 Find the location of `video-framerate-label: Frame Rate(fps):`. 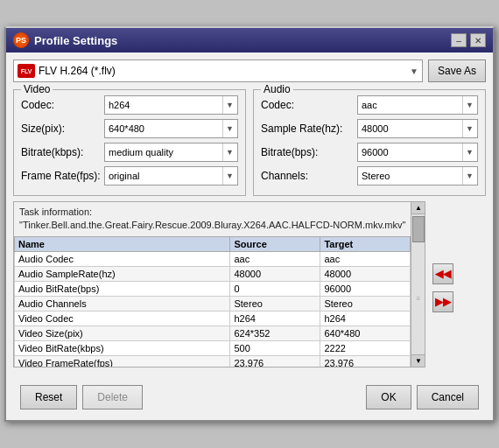

video-framerate-label: Frame Rate(fps): is located at coordinates (63, 176).